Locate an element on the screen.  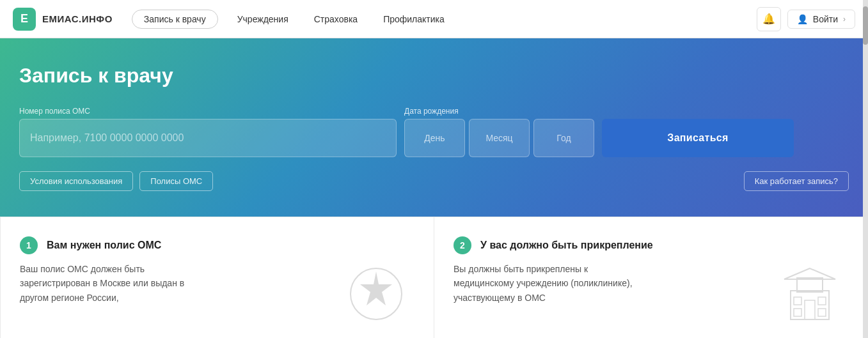
appointment-form: Номер полиса ОМС Дата рождения Записатьс… is located at coordinates (434, 132).